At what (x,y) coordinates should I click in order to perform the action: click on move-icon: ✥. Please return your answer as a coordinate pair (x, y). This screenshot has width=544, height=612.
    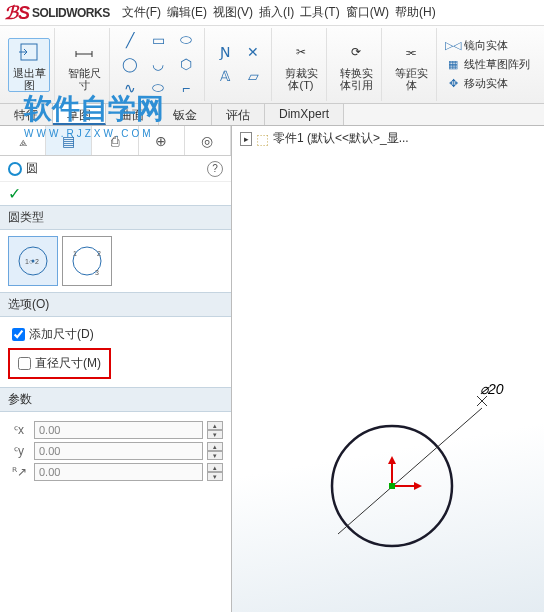
    Looking at the image, I should click on (453, 84).